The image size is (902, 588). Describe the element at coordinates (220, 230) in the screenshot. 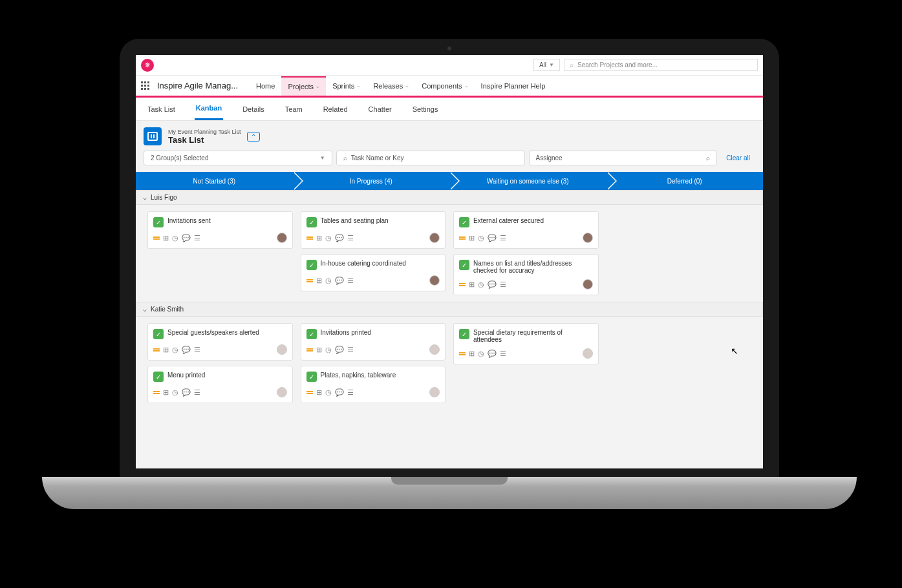

I see `task-card: ✓Invitations sent⊞◷💬☰` at that location.